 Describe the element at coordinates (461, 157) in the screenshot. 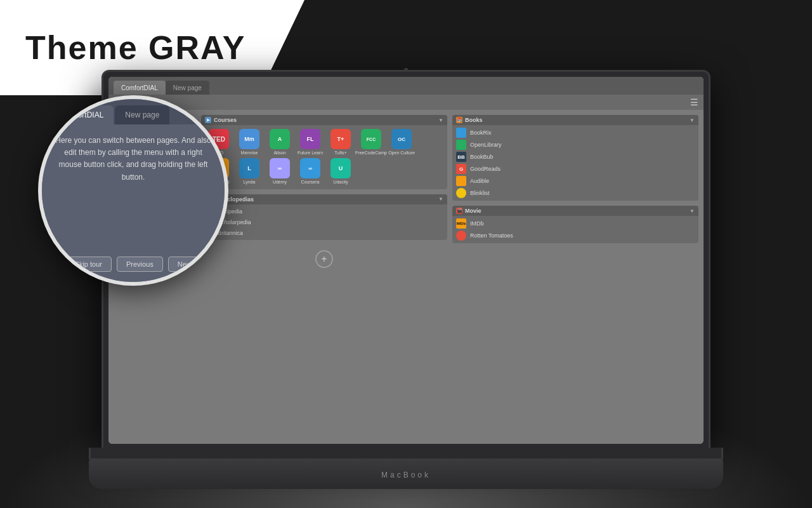

I see `bookbub-icon: BB` at that location.